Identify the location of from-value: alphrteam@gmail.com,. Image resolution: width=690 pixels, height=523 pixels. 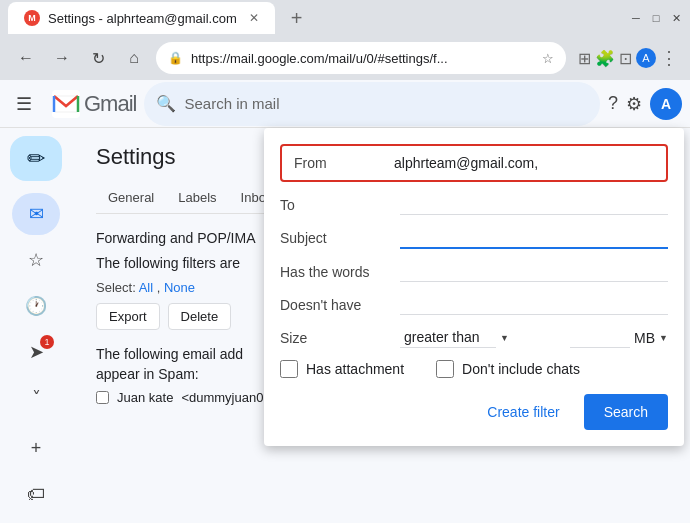
(466, 163).